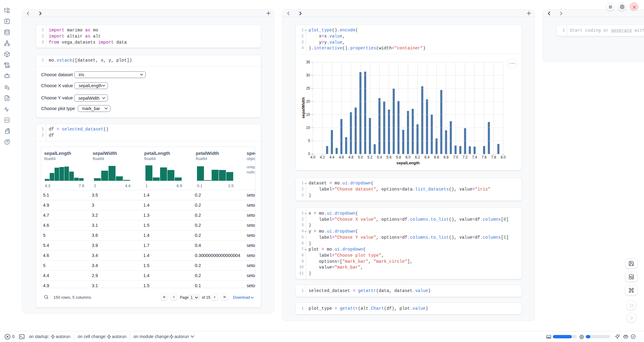 This screenshot has width=644, height=342. I want to click on svg-text: 6.6, so click(437, 157).